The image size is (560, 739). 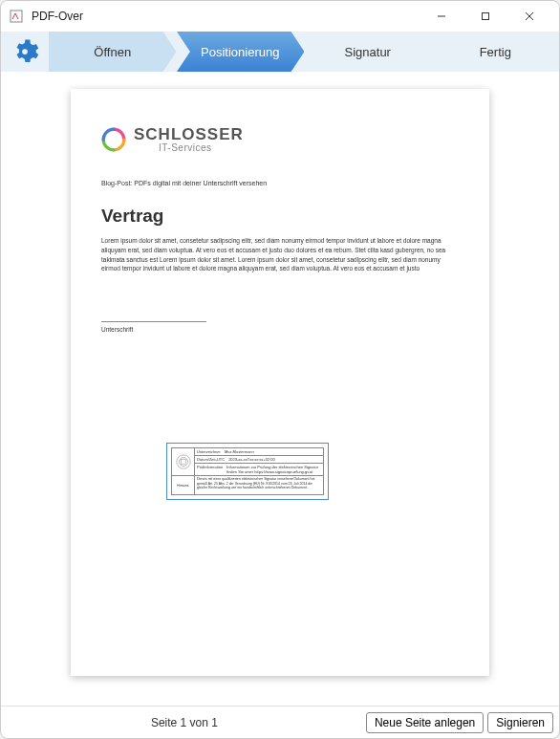 I want to click on document-body-text: Lorem ipsum dolor sit amet, consetetur s…, so click(x=280, y=254).